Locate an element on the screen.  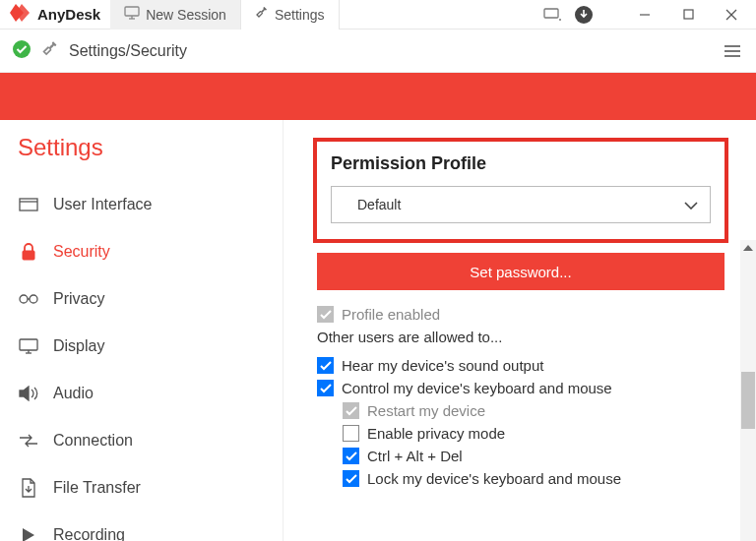
play-icon is located at coordinates (29, 534).